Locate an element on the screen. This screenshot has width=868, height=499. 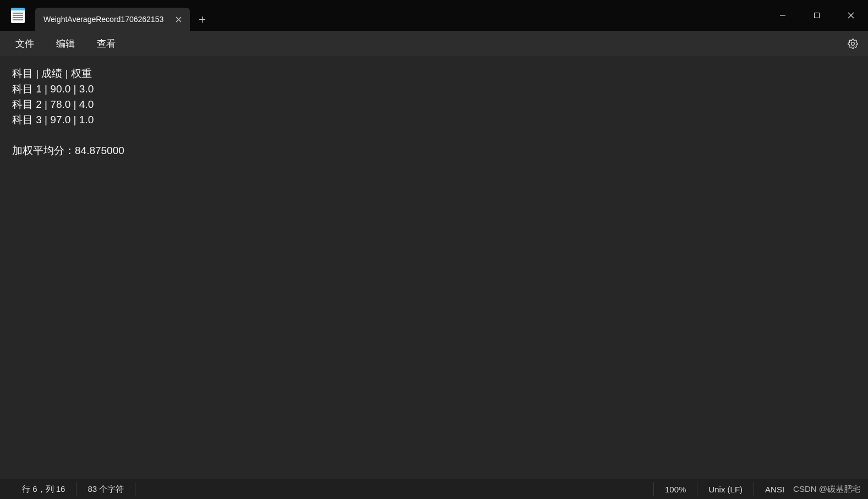
menu-edit: 编辑 is located at coordinates (65, 44).